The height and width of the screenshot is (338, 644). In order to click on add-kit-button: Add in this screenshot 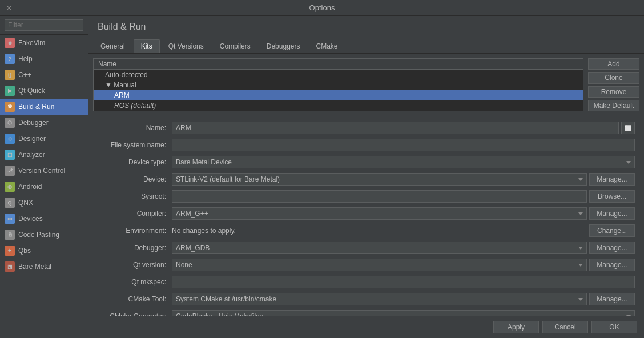, I will do `click(614, 64)`.